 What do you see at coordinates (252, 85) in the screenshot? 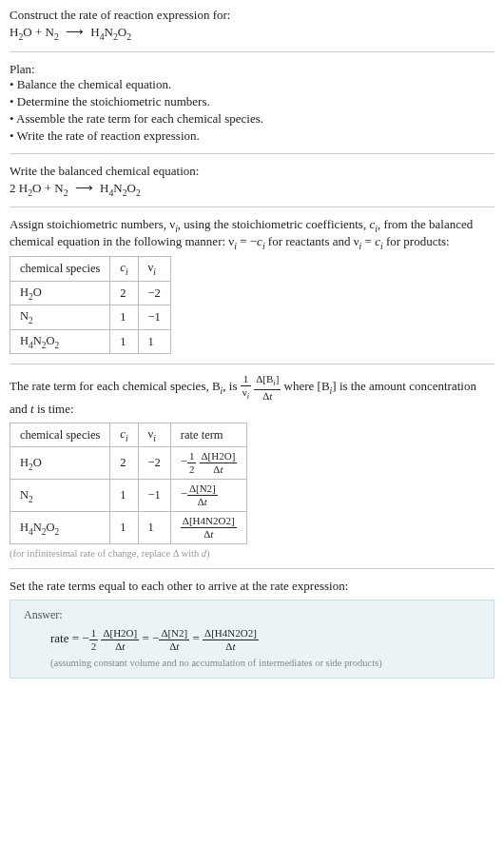
I see `plan-item: • Balance the chemical equation.` at bounding box center [252, 85].